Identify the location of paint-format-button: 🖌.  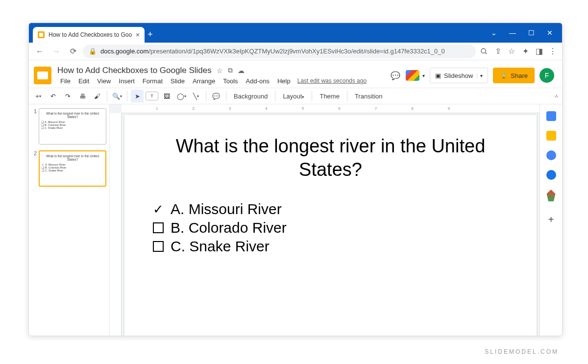
(97, 96).